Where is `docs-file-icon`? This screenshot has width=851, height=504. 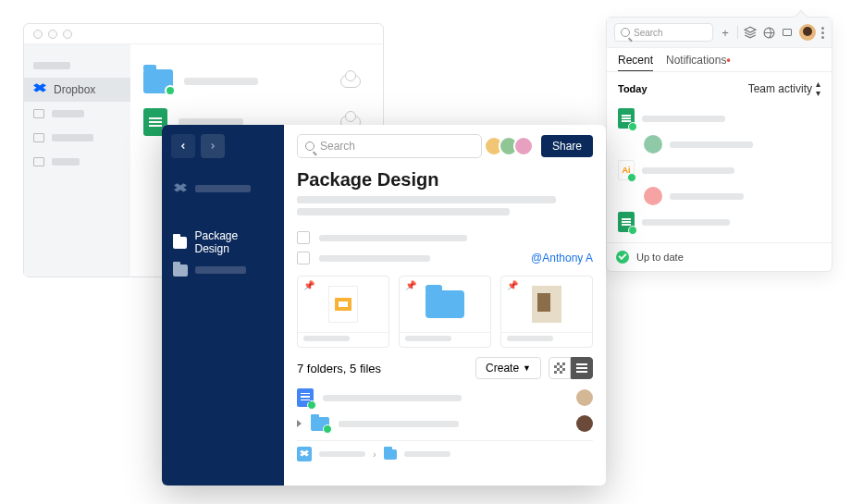
docs-file-icon is located at coordinates (305, 398).